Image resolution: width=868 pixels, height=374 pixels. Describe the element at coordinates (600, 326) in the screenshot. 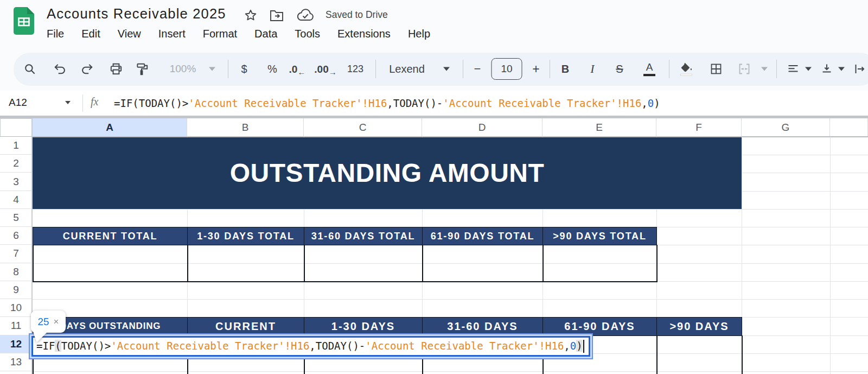

I see `aging-header-cell: 61-90 DAYS` at that location.